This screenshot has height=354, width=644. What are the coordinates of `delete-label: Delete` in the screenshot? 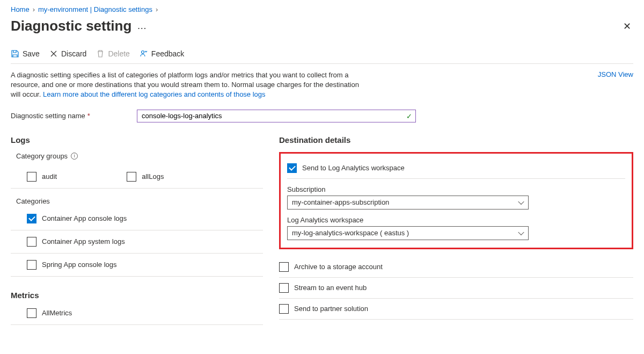 It's located at (119, 54).